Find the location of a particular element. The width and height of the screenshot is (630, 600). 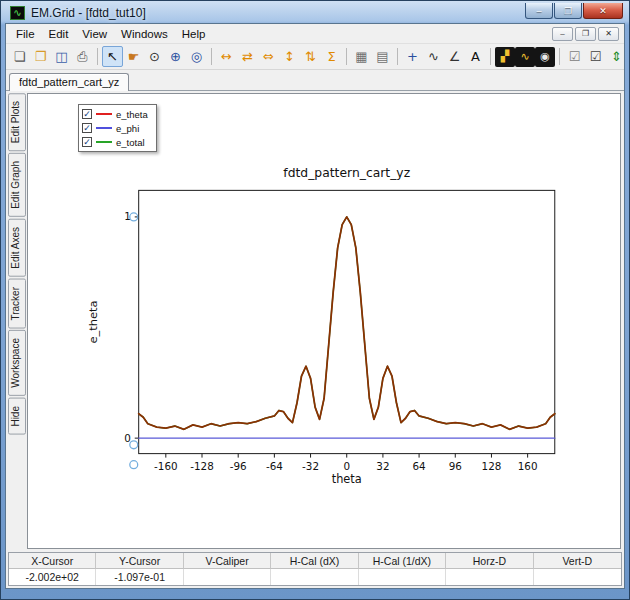

expand-x-icon: ↔ is located at coordinates (226, 56).